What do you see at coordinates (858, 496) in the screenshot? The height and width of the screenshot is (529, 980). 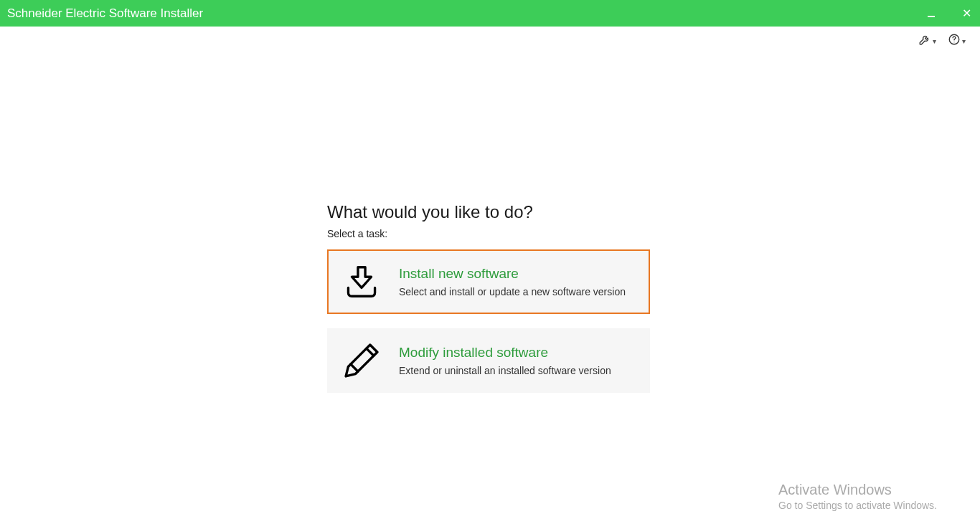 I see `windows-activation-watermark: Activate Windows Go to Settings to activ…` at bounding box center [858, 496].